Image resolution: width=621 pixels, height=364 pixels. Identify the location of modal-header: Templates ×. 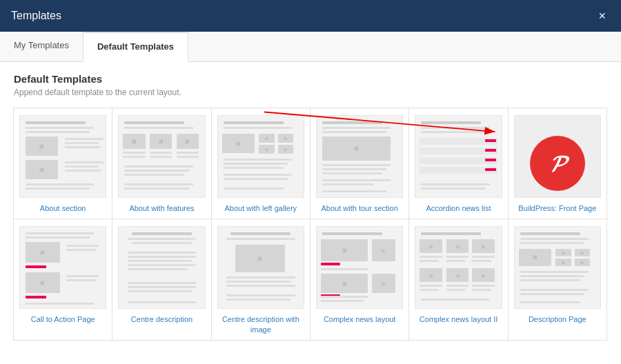
(310, 16).